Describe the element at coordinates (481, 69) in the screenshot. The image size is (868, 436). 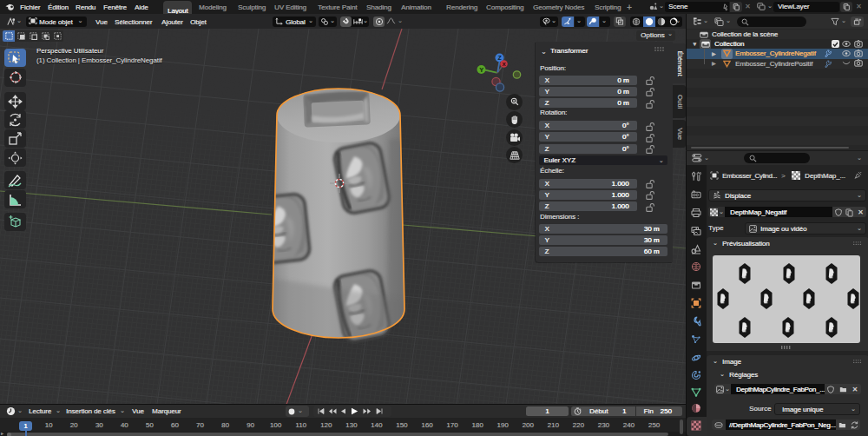
I see `svg-text: Y` at that location.